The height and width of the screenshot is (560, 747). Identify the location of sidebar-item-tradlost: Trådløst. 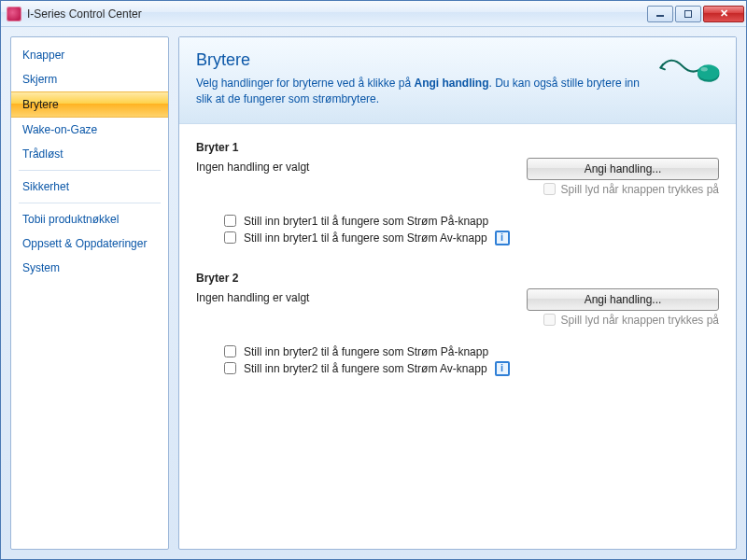
(90, 154).